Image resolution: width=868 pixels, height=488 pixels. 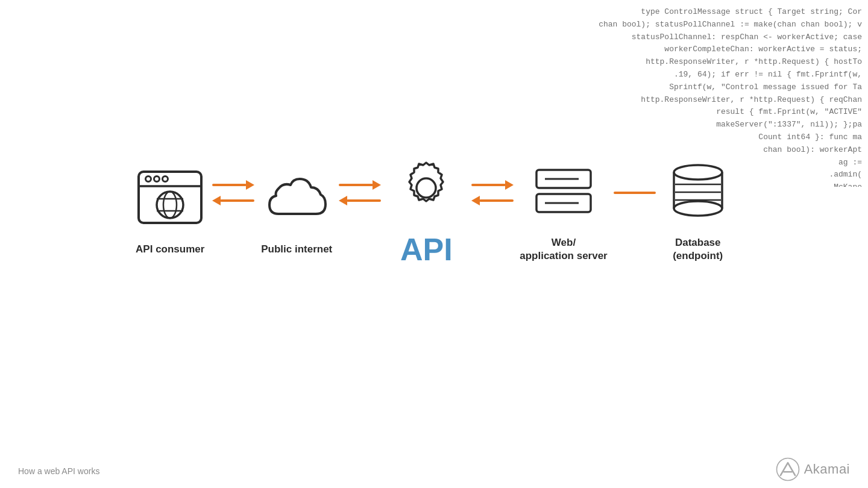 I want to click on web-app-server-node: Web/application server, so click(x=564, y=211).